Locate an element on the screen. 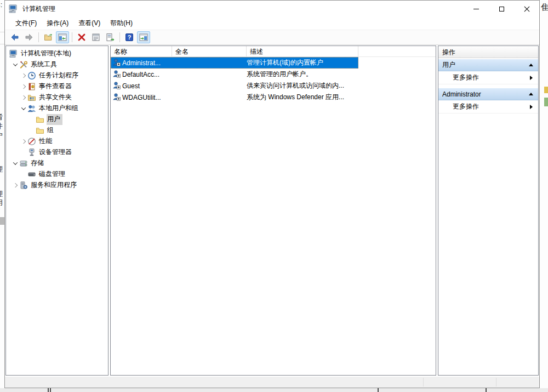  tree-item-label: 系统工具 is located at coordinates (45, 65).